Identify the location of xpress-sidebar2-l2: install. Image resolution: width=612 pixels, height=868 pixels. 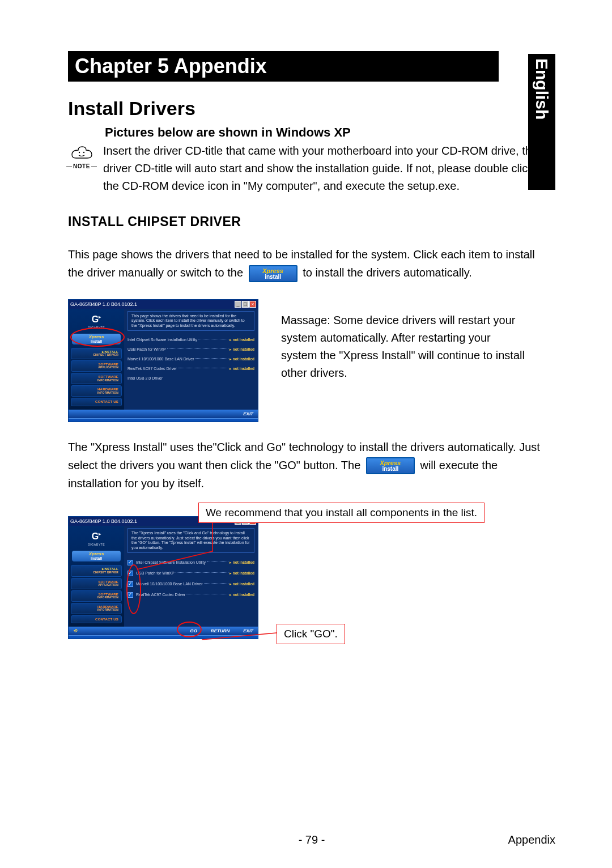
(96, 559).